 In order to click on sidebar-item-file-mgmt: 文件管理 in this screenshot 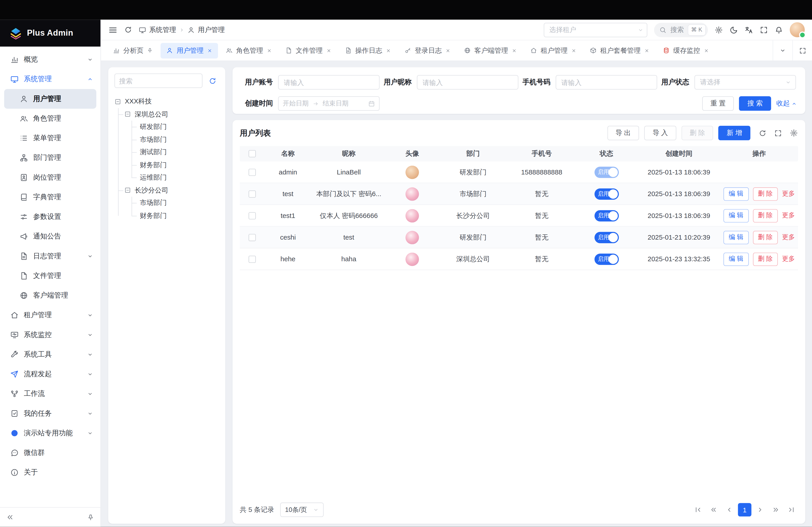, I will do `click(50, 276)`.